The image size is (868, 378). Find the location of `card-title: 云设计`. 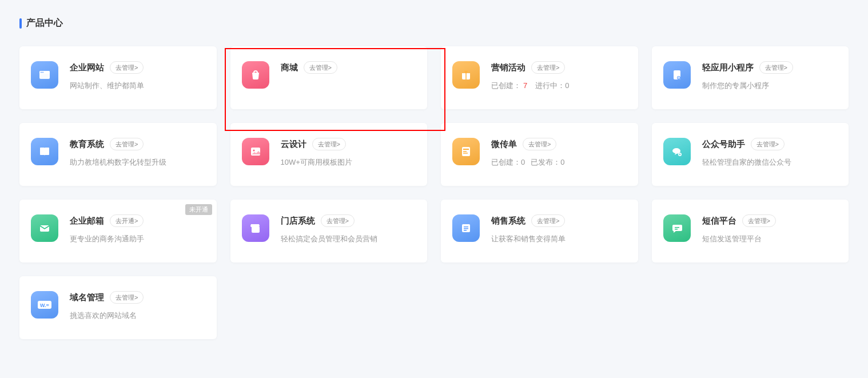

card-title: 云设计 is located at coordinates (294, 144).